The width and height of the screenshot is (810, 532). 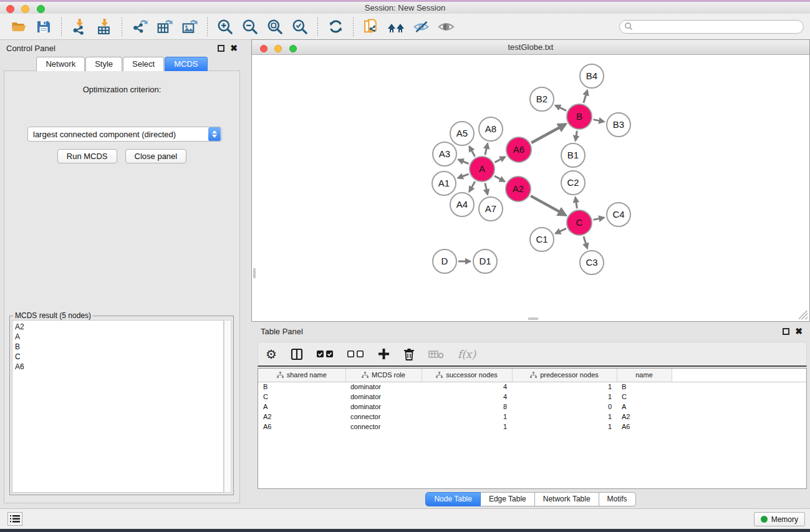 What do you see at coordinates (44, 27) in the screenshot?
I see `save-session-icon` at bounding box center [44, 27].